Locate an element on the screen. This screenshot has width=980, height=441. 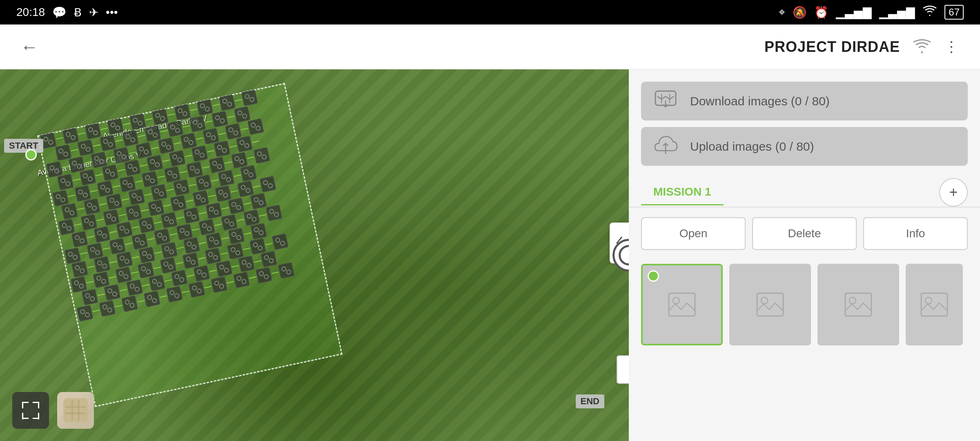
signal2-icon: ▁▃▅▇ is located at coordinates (897, 12).